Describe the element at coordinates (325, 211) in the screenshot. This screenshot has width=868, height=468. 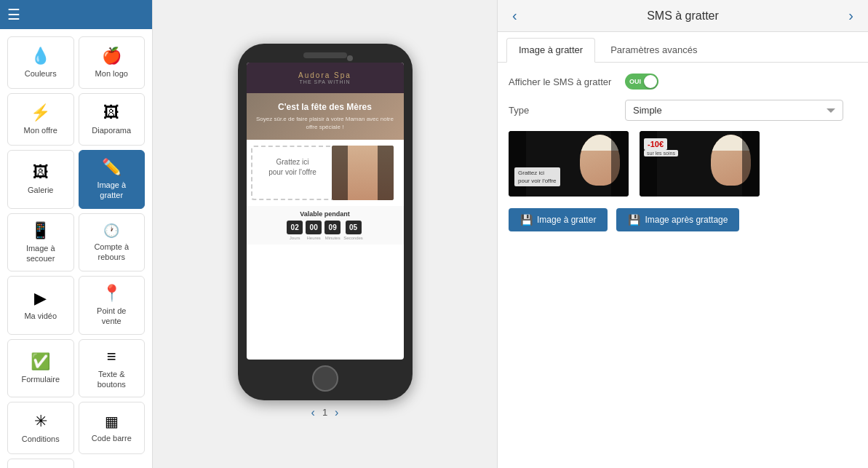
I see `phone-screen: Audora Spa THE SPA WITHIN C'est la fête …` at that location.